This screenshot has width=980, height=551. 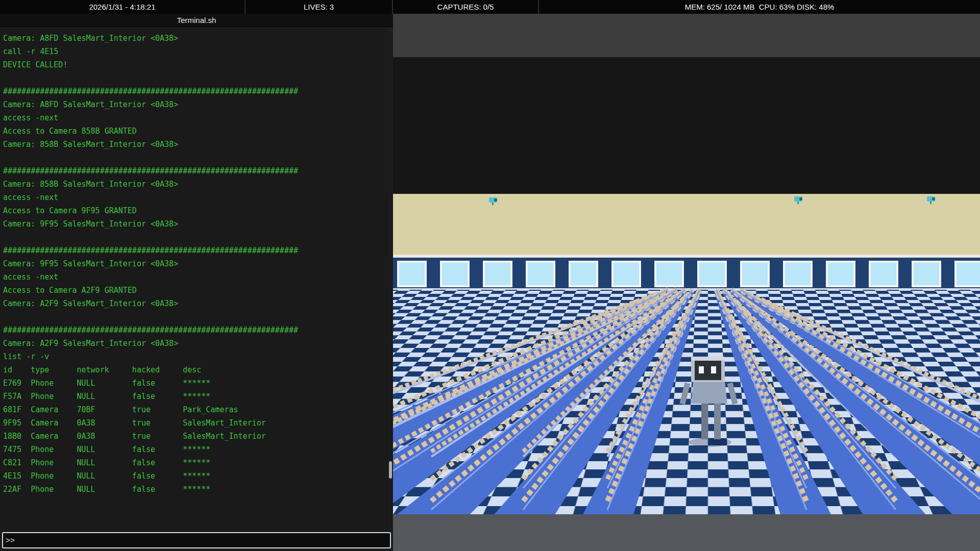 I want to click on system-stats-display: MEM: 625/ 1024 MB CPU: 63% DISK: 48%, so click(x=760, y=7).